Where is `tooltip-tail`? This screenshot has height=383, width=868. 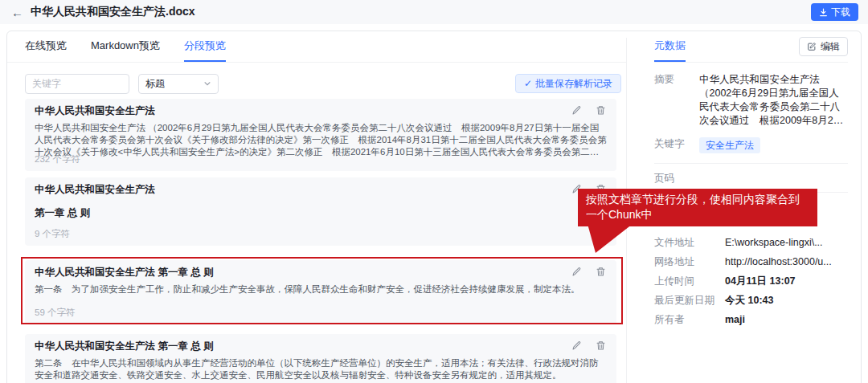 tooltip-tail is located at coordinates (609, 239).